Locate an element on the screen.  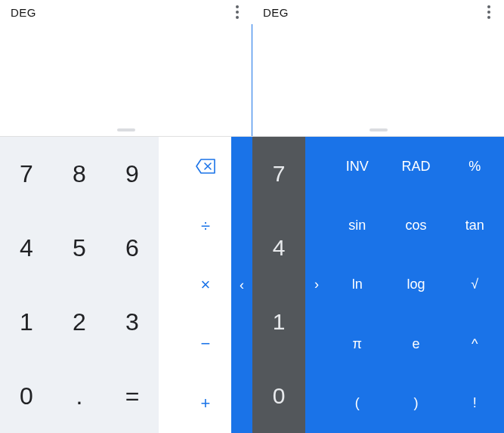
power-button: ^ is located at coordinates (475, 344).